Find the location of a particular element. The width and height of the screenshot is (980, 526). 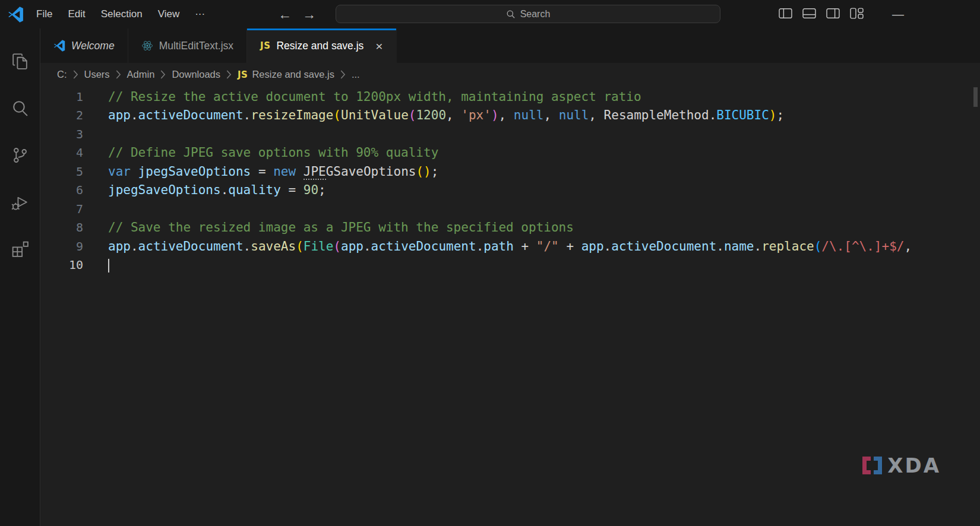

history-navigation: ← → is located at coordinates (297, 14).